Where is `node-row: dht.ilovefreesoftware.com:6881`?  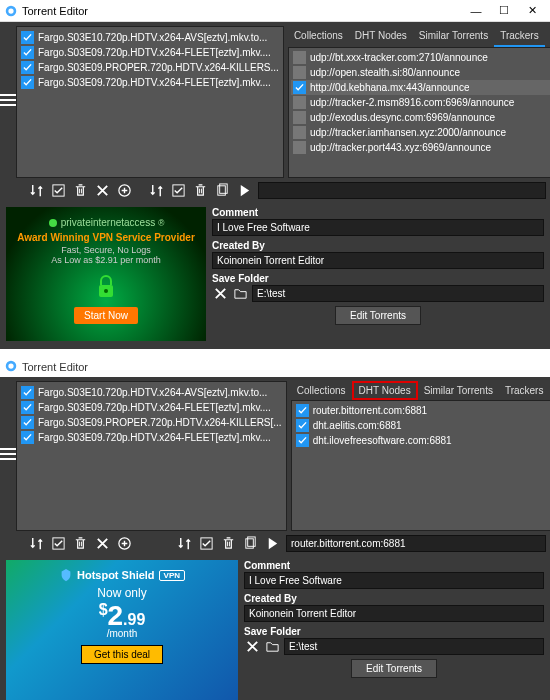
node-row: dht.ilovefreesoftware.com:6881 is located at coordinates (422, 440).